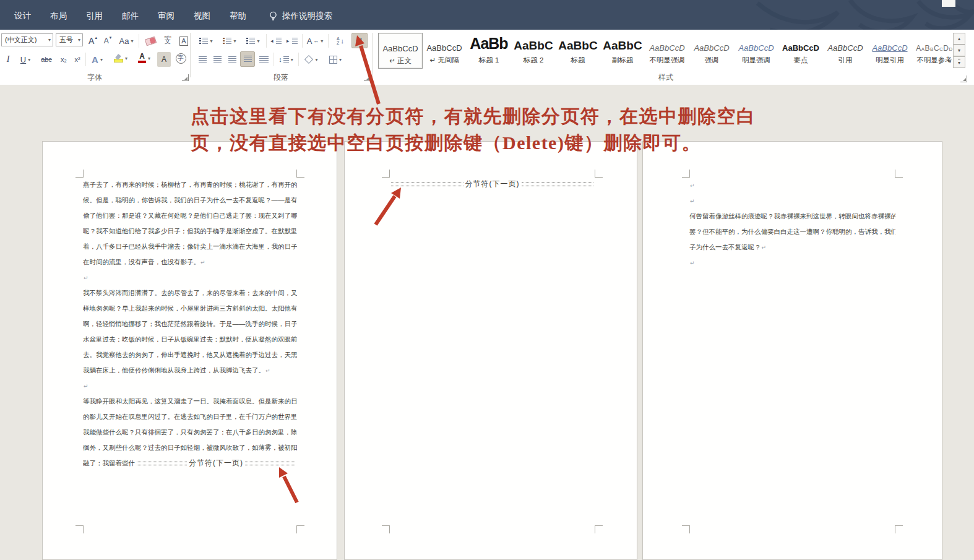  What do you see at coordinates (959, 38) in the screenshot?
I see `up-arrow-icon: ▴` at bounding box center [959, 38].